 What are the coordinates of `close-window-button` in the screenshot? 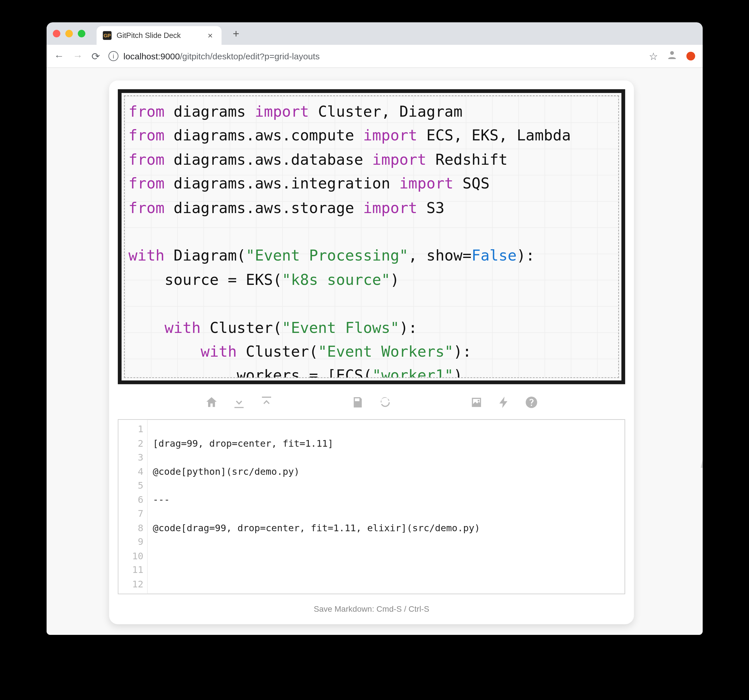 It's located at (57, 34).